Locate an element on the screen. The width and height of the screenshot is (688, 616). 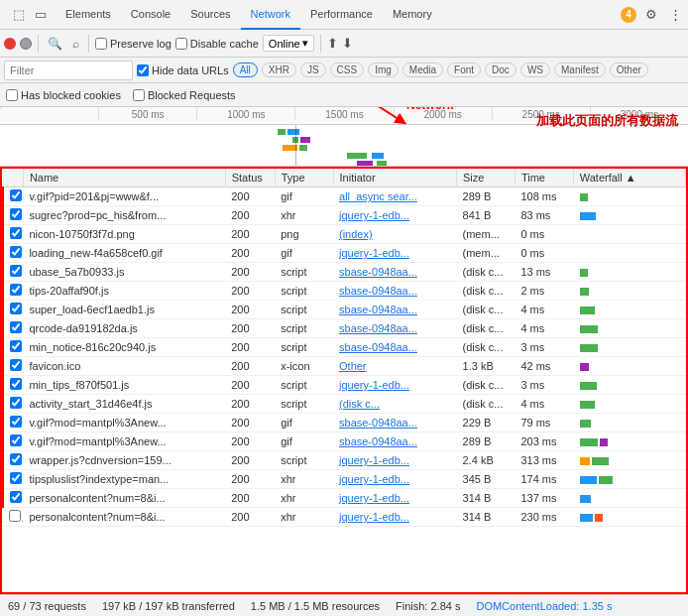
table-row: tips-20affaf90f.js 200 script sbase-0948… is located at coordinates (345, 292).